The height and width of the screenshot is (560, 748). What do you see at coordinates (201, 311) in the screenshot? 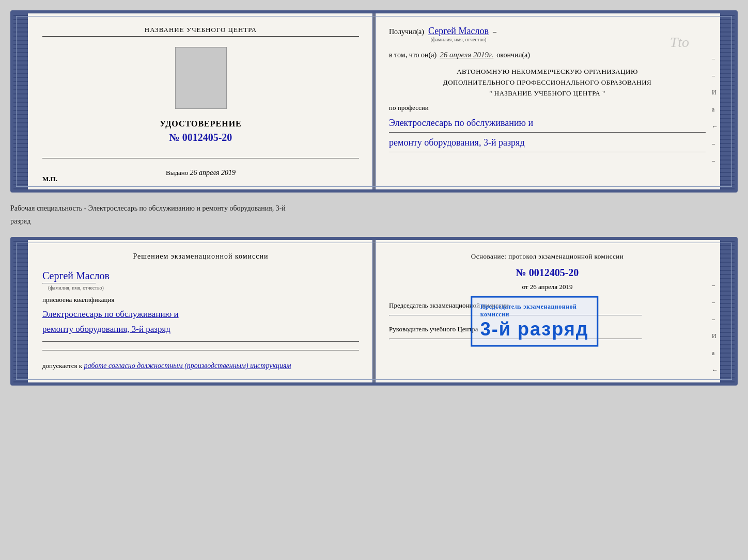
I see `bottom-cert-left-page: Решением экзаменационной комиссии Сергей…` at bounding box center [201, 311].